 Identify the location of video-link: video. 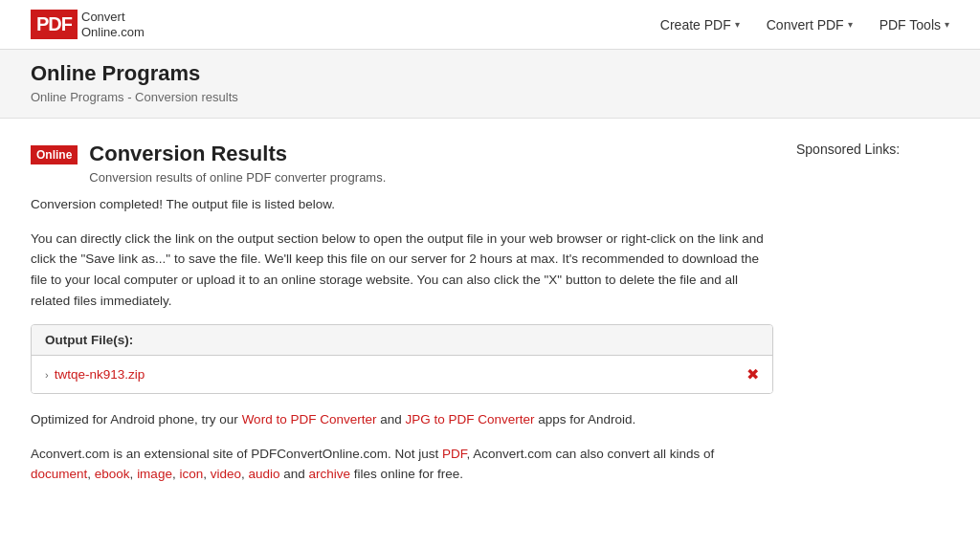
(226, 474).